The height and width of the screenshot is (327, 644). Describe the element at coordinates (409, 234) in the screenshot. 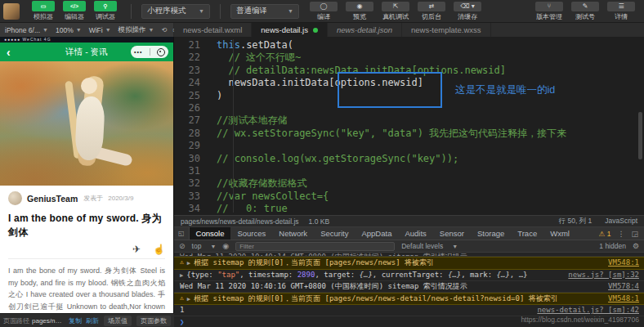

I see `devtools-tabbar: ◱ ConsoleSourcesNetworkSecurityAppDataAu…` at that location.